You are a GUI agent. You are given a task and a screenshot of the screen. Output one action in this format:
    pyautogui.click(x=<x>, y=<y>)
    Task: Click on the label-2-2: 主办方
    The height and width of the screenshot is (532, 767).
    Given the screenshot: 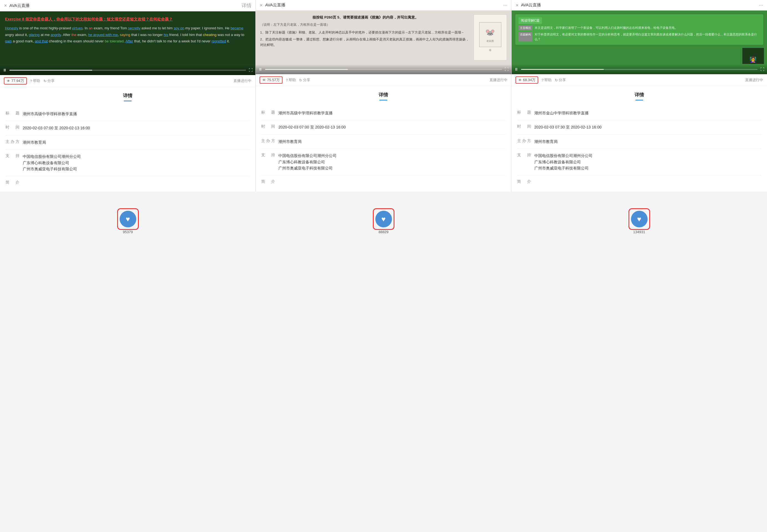 What is the action you would take?
    pyautogui.click(x=269, y=141)
    